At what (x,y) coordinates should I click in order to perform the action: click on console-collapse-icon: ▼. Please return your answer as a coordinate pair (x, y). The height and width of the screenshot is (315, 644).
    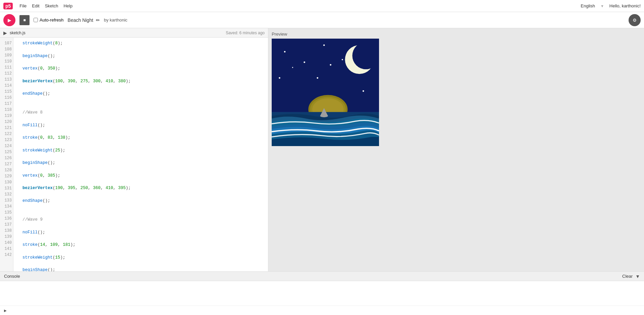
    Looking at the image, I should click on (638, 276).